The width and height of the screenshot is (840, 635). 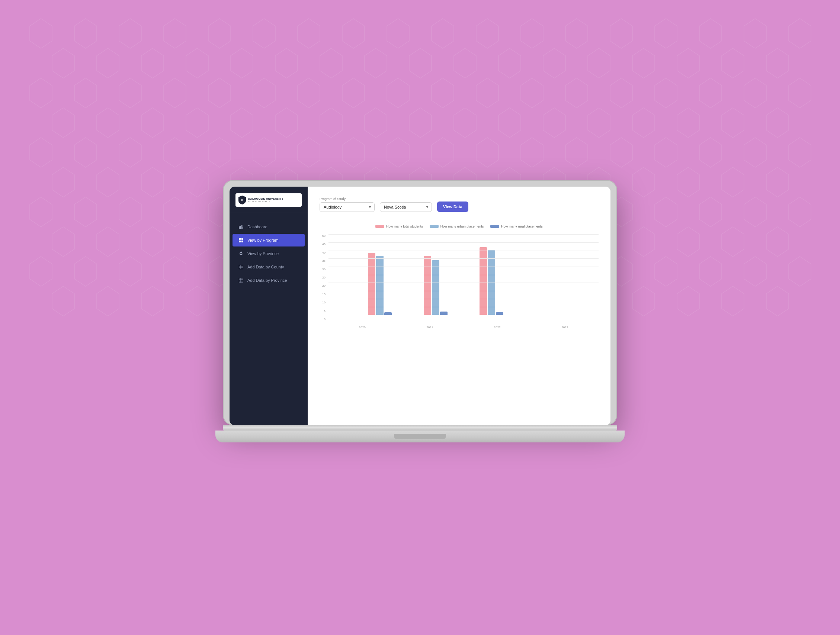 I want to click on x-axis: 2020202120222023, so click(x=463, y=326).